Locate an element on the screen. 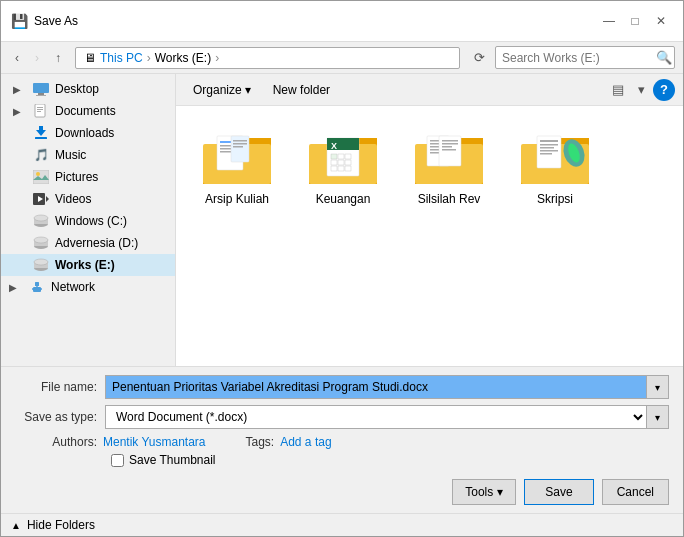 The height and width of the screenshot is (537, 684). sidebar-item-works: Works (E:) is located at coordinates (88, 265).